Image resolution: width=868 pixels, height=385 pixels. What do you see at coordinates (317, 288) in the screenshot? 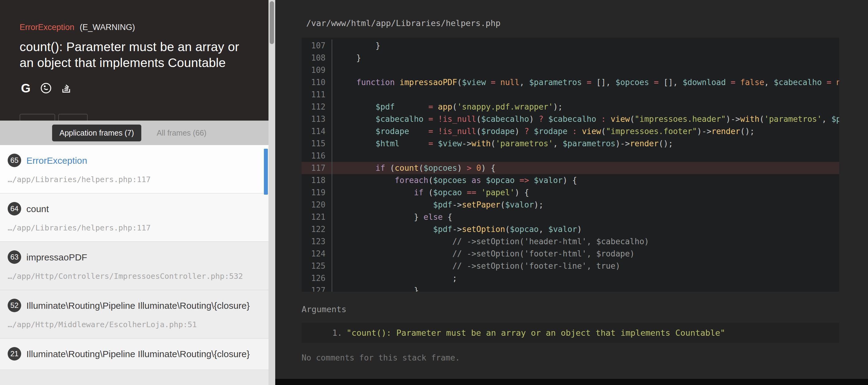
I see `line-number: 127` at bounding box center [317, 288].